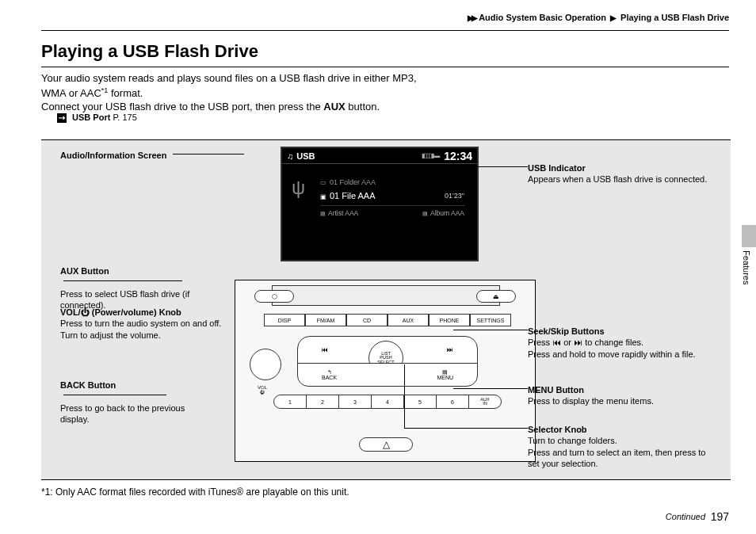  What do you see at coordinates (746, 268) in the screenshot?
I see `side-tab: Features` at bounding box center [746, 268].